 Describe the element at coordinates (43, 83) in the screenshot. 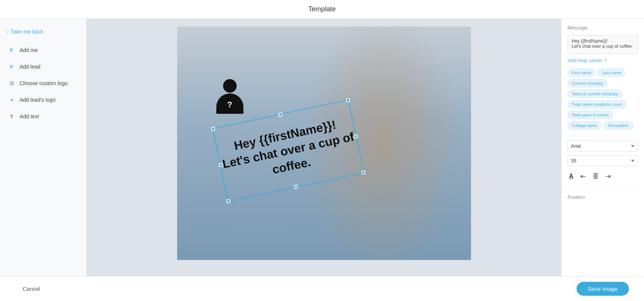

I see `sidebar-item-custom-logo: ⊞ Choose custom logo` at that location.